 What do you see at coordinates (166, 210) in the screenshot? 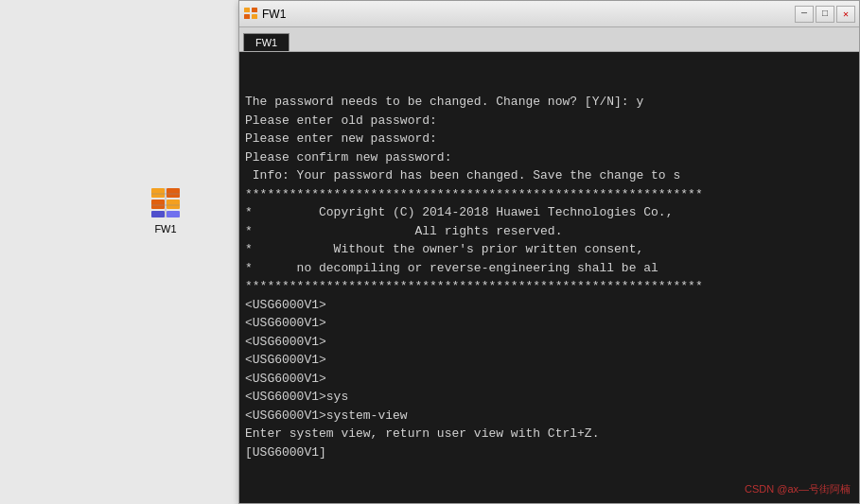
I see `fw1-desktop-icon: FW1` at bounding box center [166, 210].